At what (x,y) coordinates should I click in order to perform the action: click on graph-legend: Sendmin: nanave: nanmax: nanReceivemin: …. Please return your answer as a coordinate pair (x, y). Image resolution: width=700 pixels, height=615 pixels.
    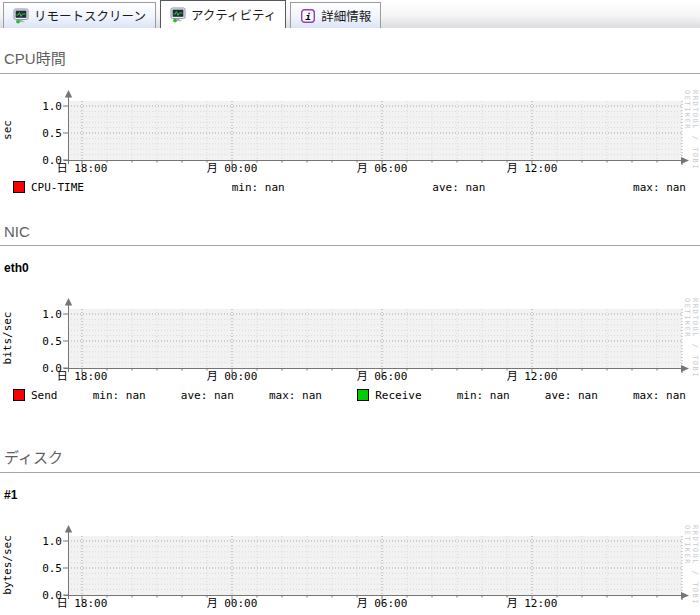
    Looking at the image, I should click on (350, 394).